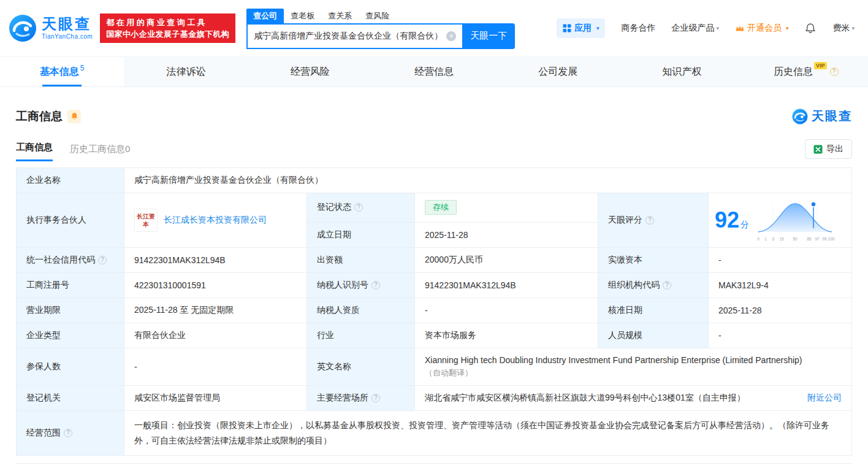 Image resolution: width=868 pixels, height=476 pixels. I want to click on subtab-row: 工商信息 历史工商信息0 导出, so click(434, 150).